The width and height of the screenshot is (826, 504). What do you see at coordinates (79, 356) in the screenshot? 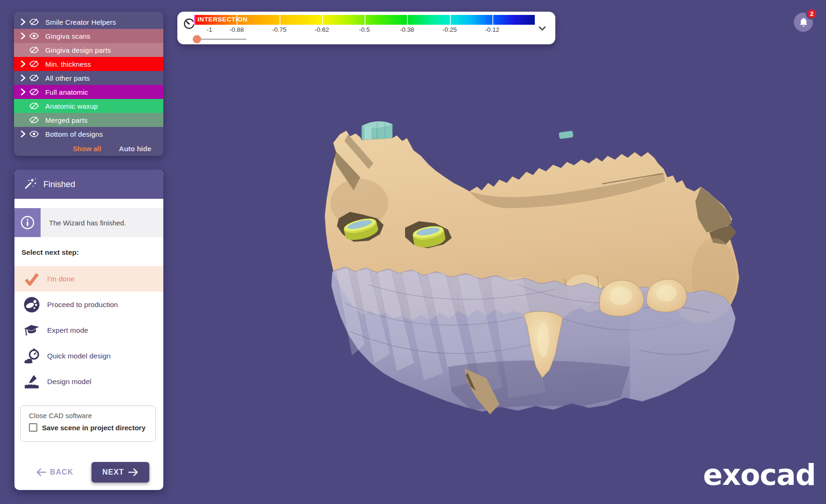
I see `option-label: Quick model design` at bounding box center [79, 356].